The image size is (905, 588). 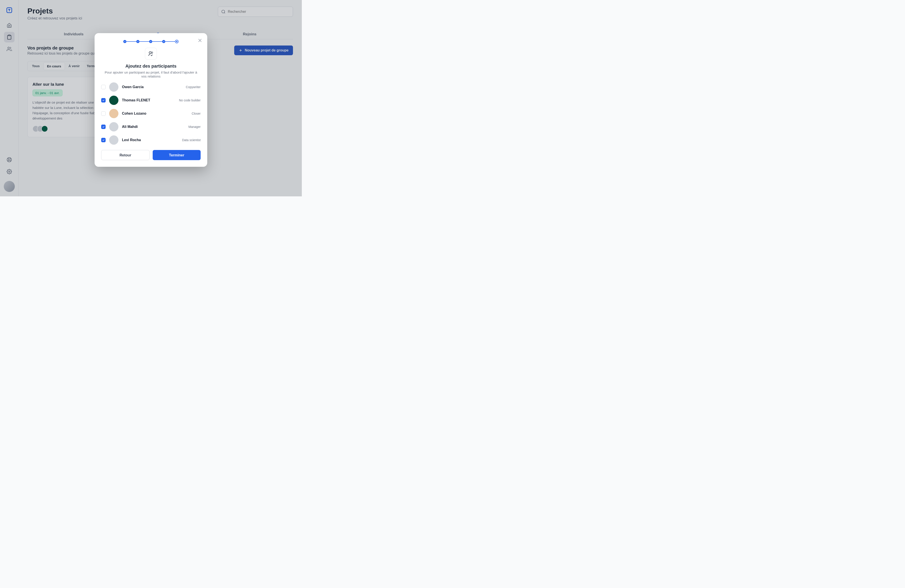 What do you see at coordinates (125, 155) in the screenshot?
I see `back-button: Retour` at bounding box center [125, 155].